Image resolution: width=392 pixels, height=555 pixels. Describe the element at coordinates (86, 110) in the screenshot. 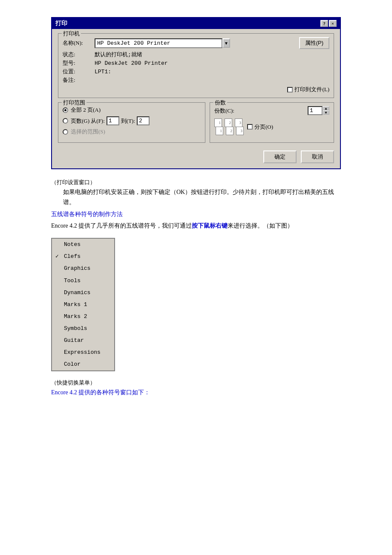

I see `all-pages-label: 全部 2 页(A)` at that location.